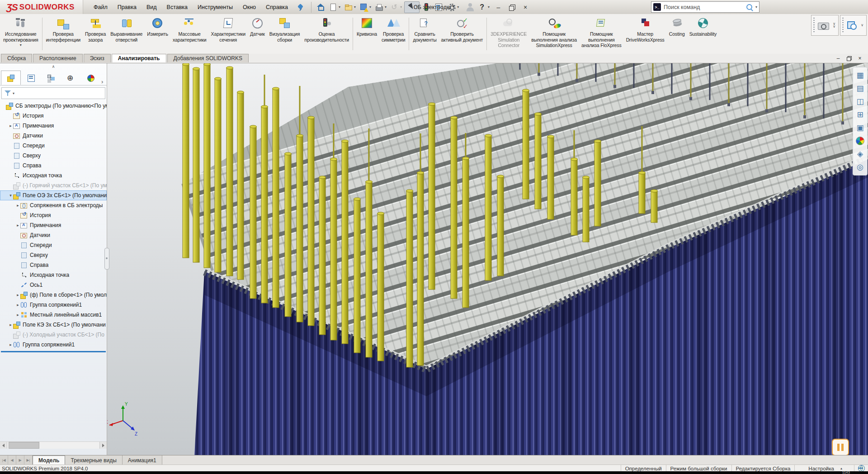 Image resolution: width=868 pixels, height=474 pixels. I want to click on toolbar-grip, so click(843, 25).